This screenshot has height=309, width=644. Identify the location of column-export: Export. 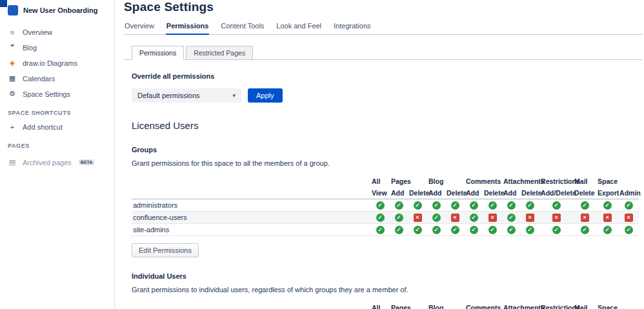
(607, 194).